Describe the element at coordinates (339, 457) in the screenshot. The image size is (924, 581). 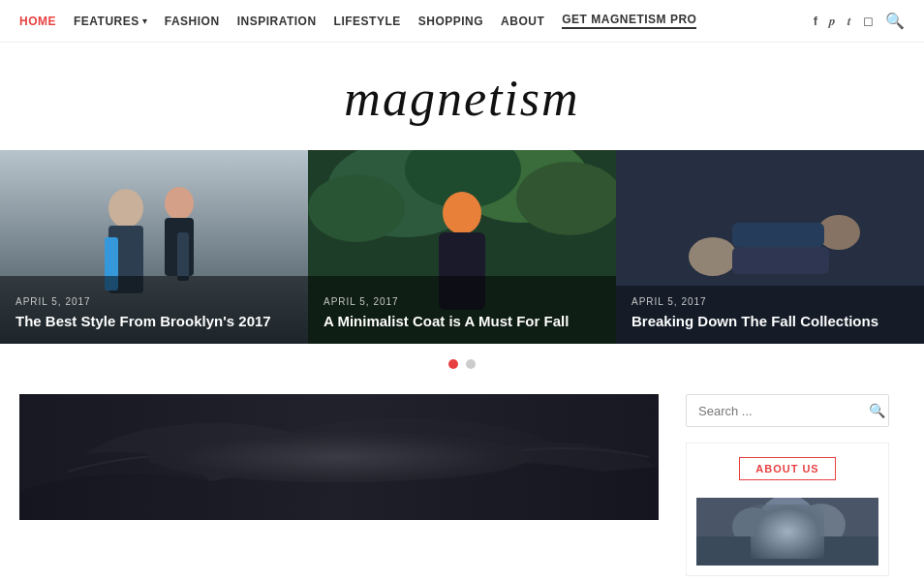
I see `article-image-illustration` at that location.